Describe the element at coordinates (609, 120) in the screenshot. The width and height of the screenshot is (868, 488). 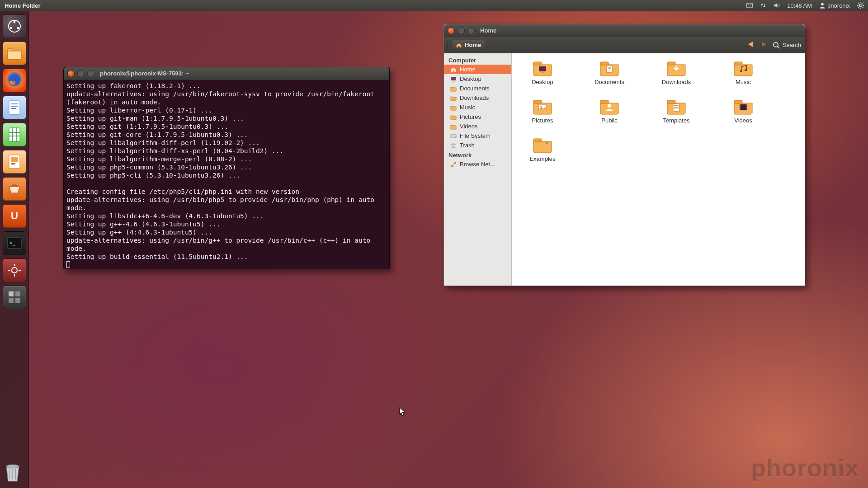
I see `file-item-label: Public` at that location.